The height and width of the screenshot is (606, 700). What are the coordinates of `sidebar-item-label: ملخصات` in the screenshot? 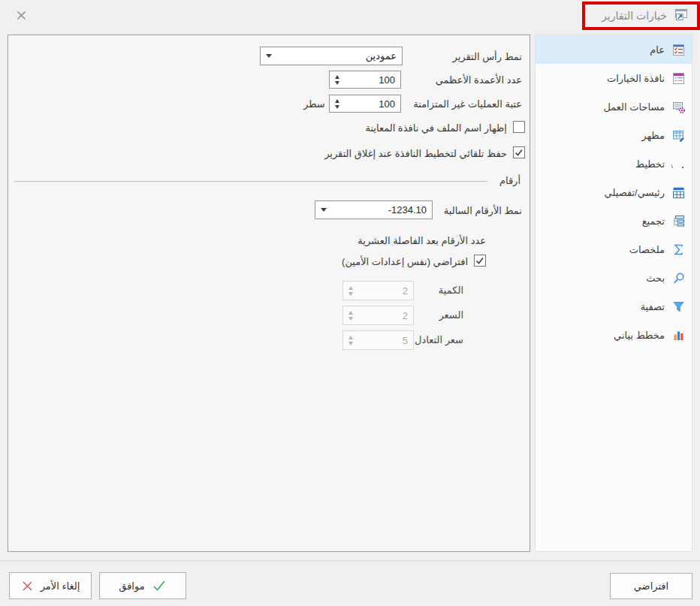 It's located at (647, 249).